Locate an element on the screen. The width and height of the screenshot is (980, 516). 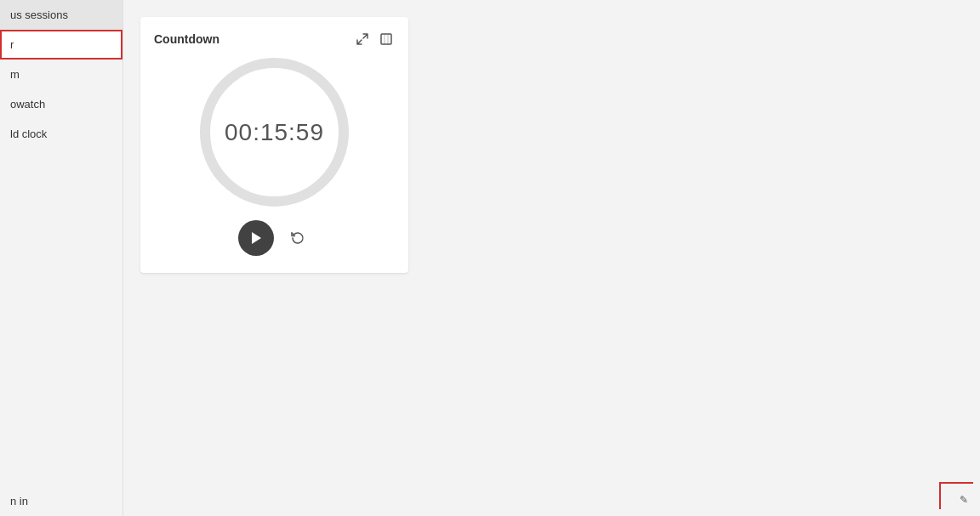
bottom-right-badge: ✎ is located at coordinates (956, 496).